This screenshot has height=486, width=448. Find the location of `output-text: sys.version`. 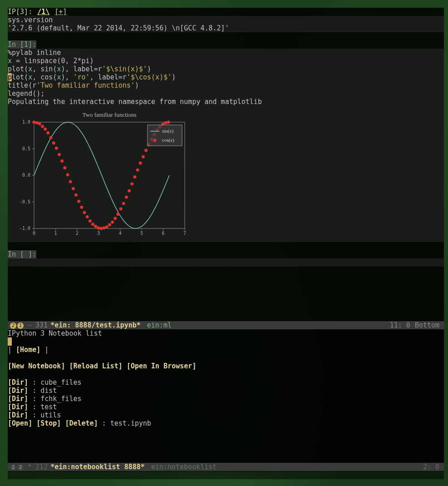

output-text: sys.version is located at coordinates (226, 20).